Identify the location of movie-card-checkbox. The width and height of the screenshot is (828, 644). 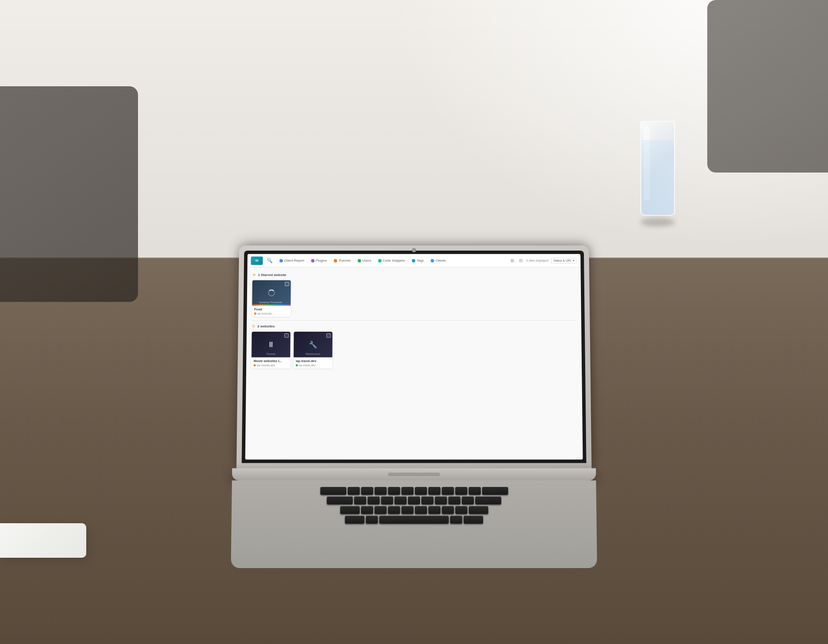
(286, 336).